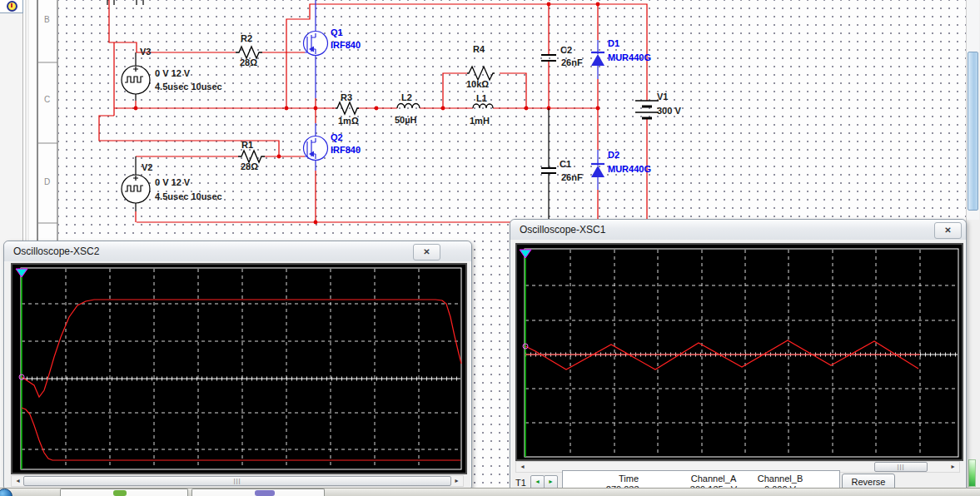 This screenshot has height=496, width=980. Describe the element at coordinates (247, 145) in the screenshot. I see `label-r1: R1` at that location.